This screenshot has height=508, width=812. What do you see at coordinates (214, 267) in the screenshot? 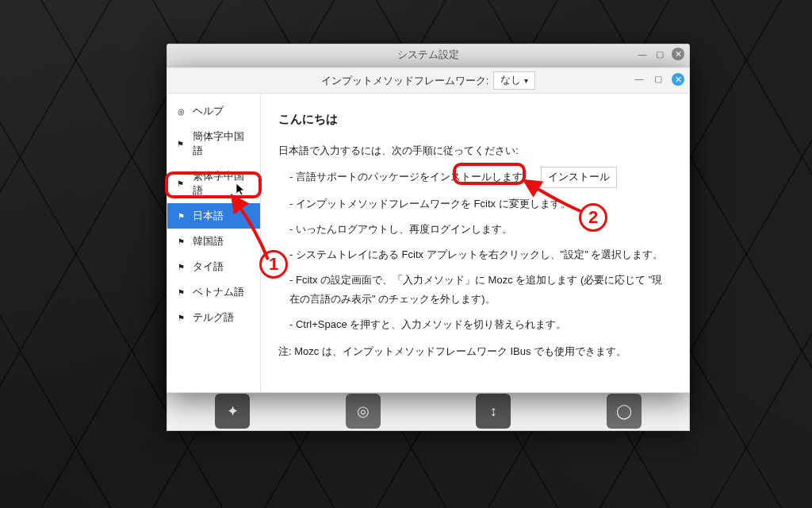
I see `sidebar-item-thai: タイ語` at bounding box center [214, 267].